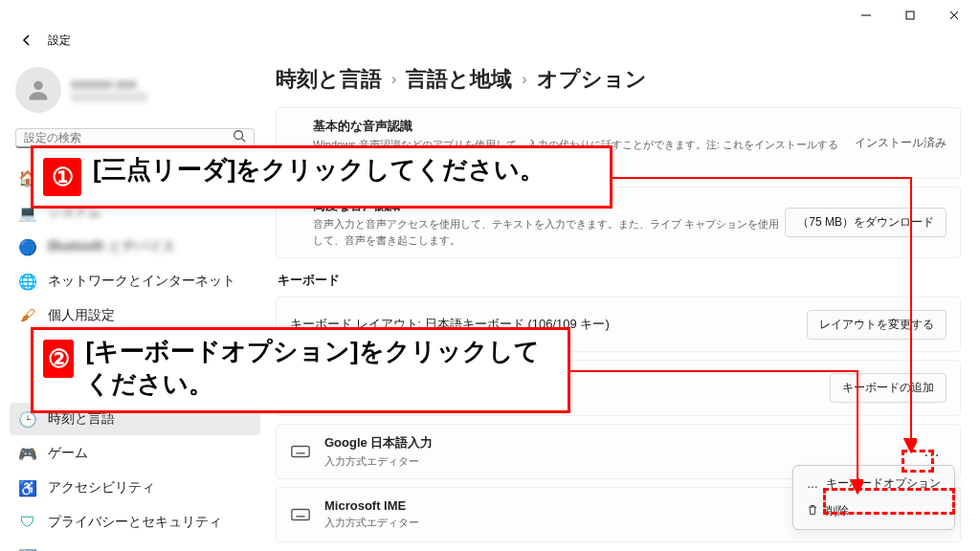 The height and width of the screenshot is (551, 980). Describe the element at coordinates (135, 488) in the screenshot. I see `sidebar-item-accessibility: ♿アクセシビリティ` at that location.